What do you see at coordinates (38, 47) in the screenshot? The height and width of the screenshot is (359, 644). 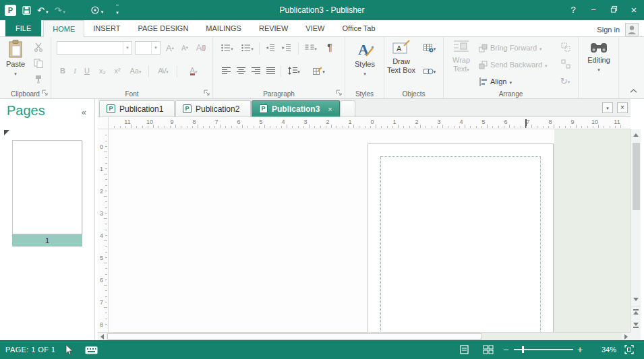 I see `cut-button` at bounding box center [38, 47].